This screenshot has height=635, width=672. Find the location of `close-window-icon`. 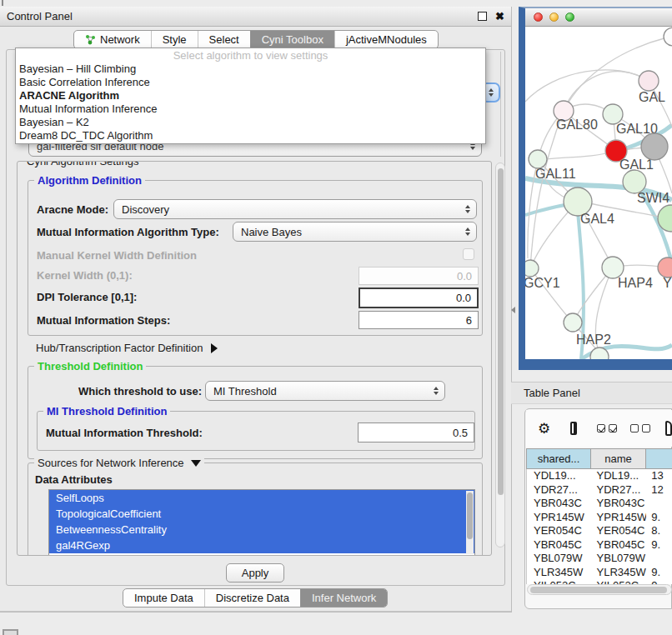

close-window-icon is located at coordinates (539, 17).